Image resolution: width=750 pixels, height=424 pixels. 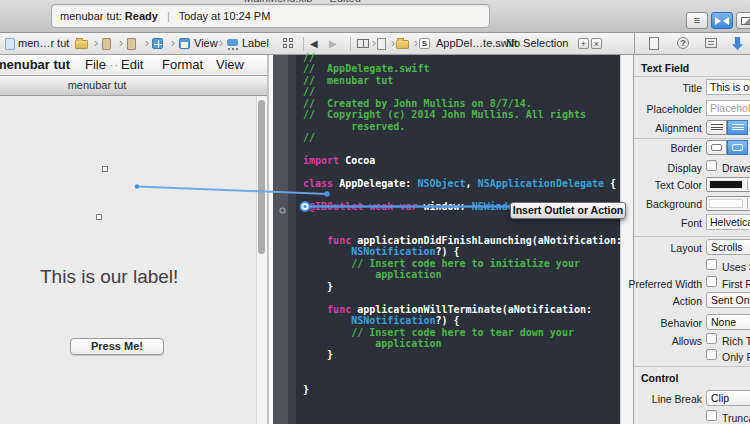 What do you see at coordinates (462, 274) in the screenshot?
I see `code-line: application` at bounding box center [462, 274].